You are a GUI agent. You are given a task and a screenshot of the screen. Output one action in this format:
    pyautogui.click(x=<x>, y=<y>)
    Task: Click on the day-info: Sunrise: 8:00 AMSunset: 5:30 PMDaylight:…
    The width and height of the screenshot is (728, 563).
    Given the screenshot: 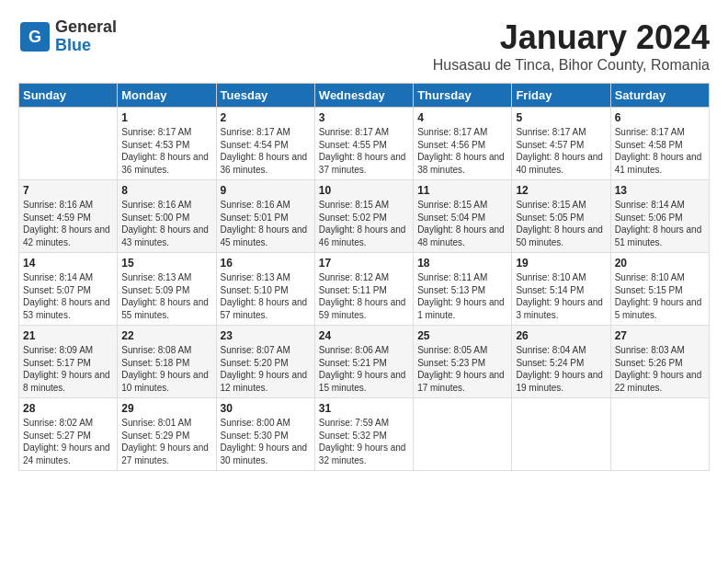 What is the action you would take?
    pyautogui.click(x=265, y=442)
    